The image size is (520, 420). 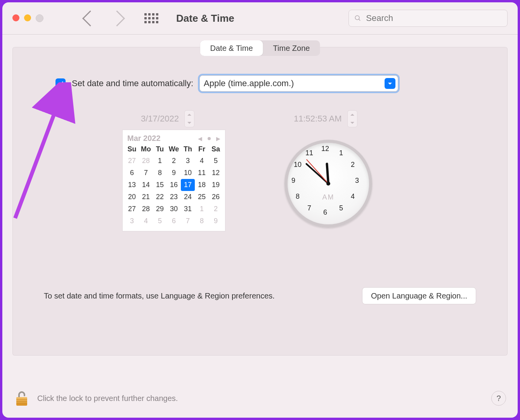 What do you see at coordinates (299, 83) in the screenshot?
I see `time-server-combo: Apple (time.apple.com.)` at bounding box center [299, 83].